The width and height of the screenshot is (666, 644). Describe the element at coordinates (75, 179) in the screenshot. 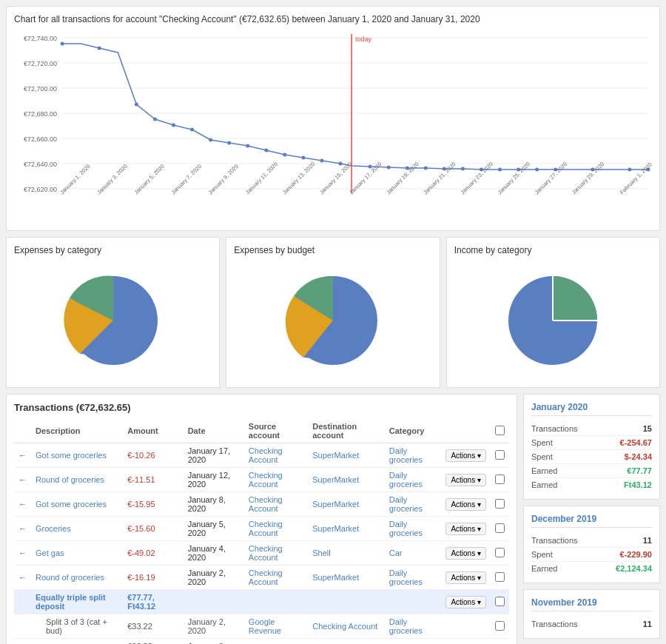

I see `svg-text: January 1, 2020` at that location.